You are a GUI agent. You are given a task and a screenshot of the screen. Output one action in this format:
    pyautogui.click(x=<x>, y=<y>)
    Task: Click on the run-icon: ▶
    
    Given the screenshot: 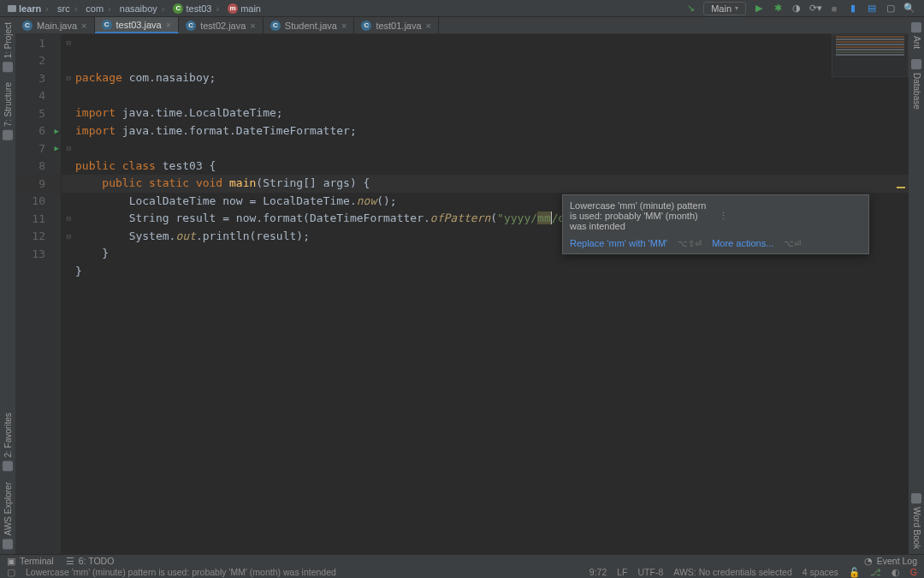 What is the action you would take?
    pyautogui.click(x=759, y=9)
    